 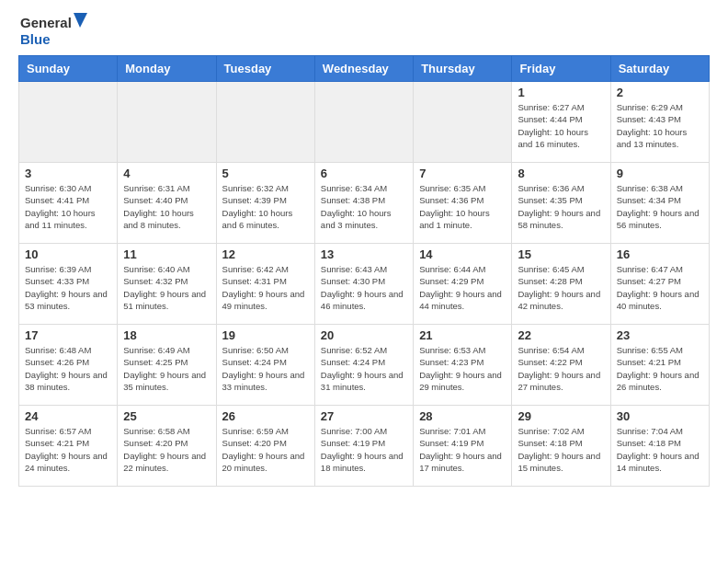 What do you see at coordinates (660, 254) in the screenshot?
I see `day-number: 16` at bounding box center [660, 254].